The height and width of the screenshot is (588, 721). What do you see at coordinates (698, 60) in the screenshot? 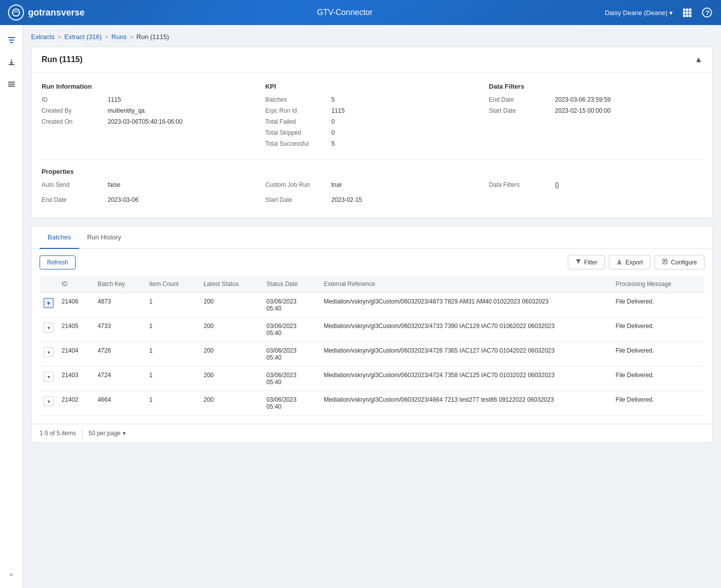
I see `collapse-button: ▲` at bounding box center [698, 60].